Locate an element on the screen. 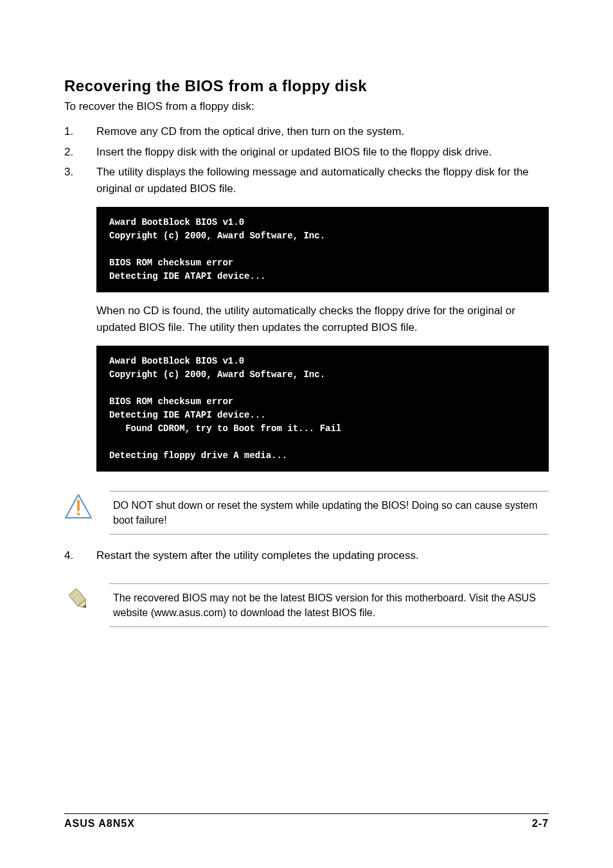  step-number: 4. is located at coordinates (80, 556).